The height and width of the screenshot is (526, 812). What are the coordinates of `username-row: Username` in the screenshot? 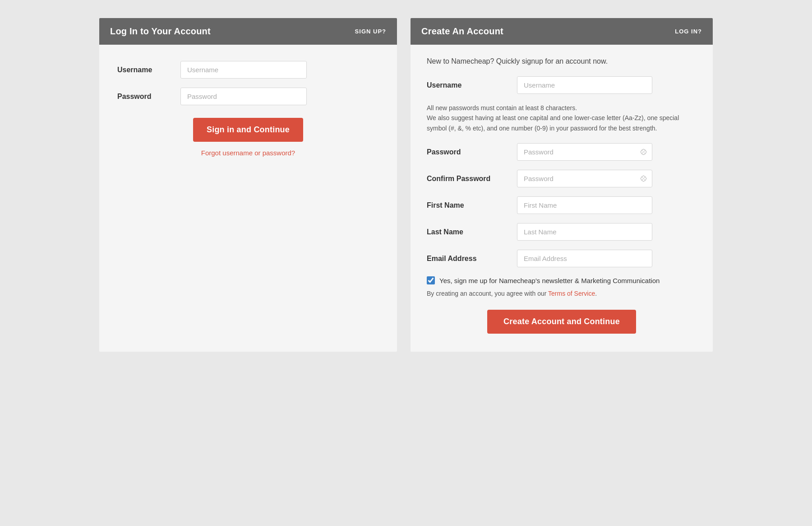 It's located at (248, 70).